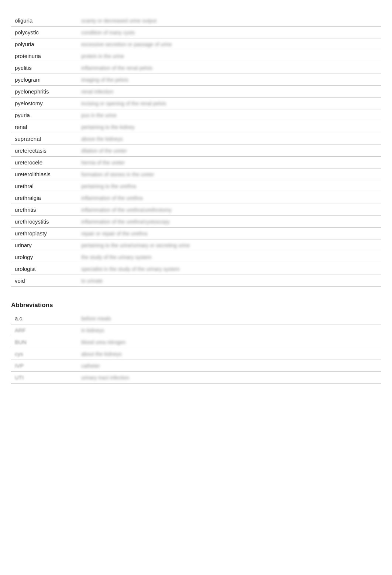 This screenshot has width=392, height=575. What do you see at coordinates (196, 186) in the screenshot?
I see `table-row: urethralpertaining to the urethra` at bounding box center [196, 186].